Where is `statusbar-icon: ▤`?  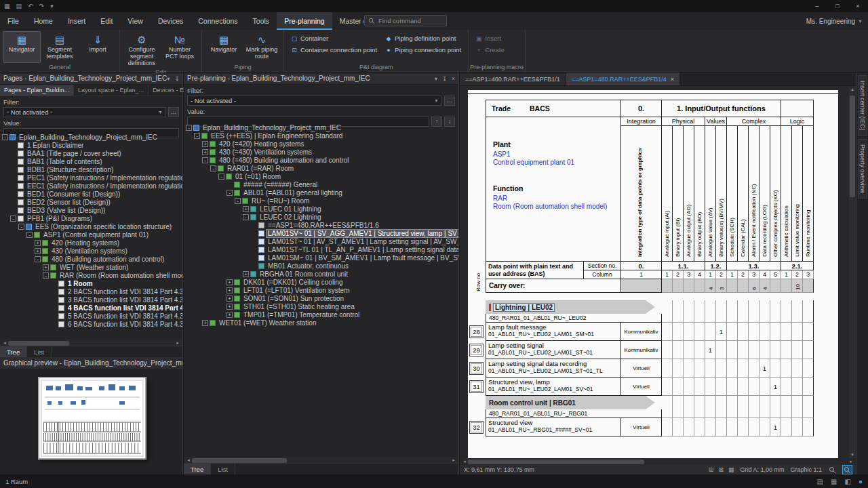 statusbar-icon: ▤ is located at coordinates (821, 481).